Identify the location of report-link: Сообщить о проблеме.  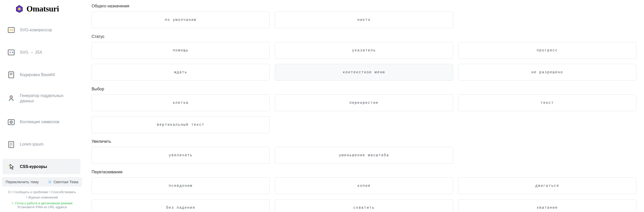
(31, 192).